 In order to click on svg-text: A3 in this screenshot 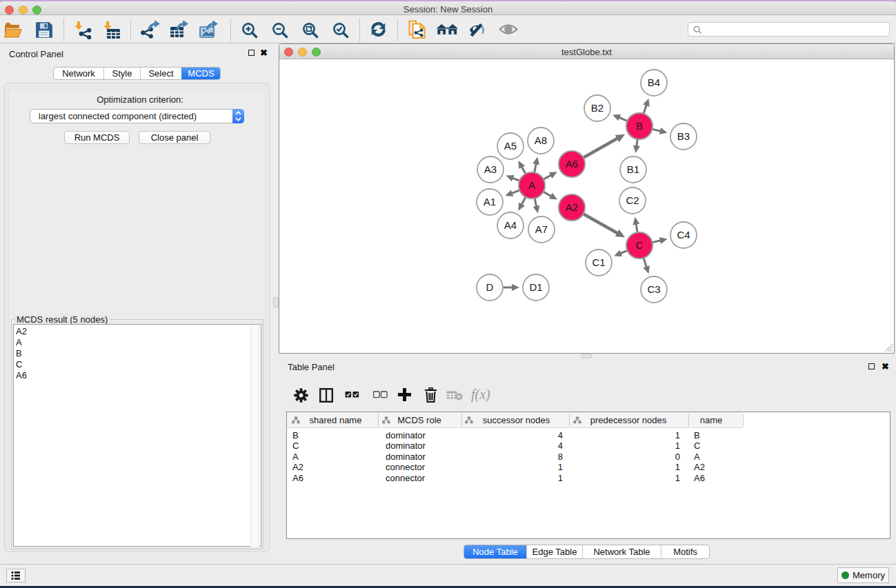, I will do `click(490, 170)`.